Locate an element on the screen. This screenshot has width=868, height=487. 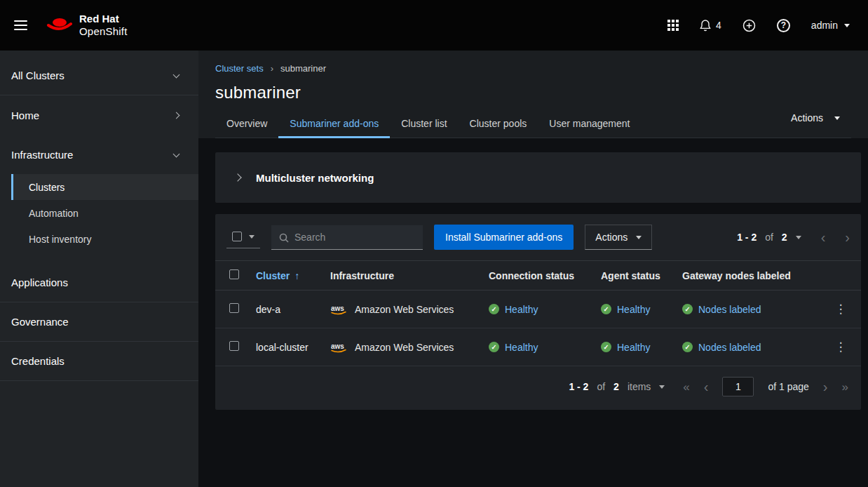
table-row: dev-a aws Amazon Web Services is located at coordinates (538, 309).